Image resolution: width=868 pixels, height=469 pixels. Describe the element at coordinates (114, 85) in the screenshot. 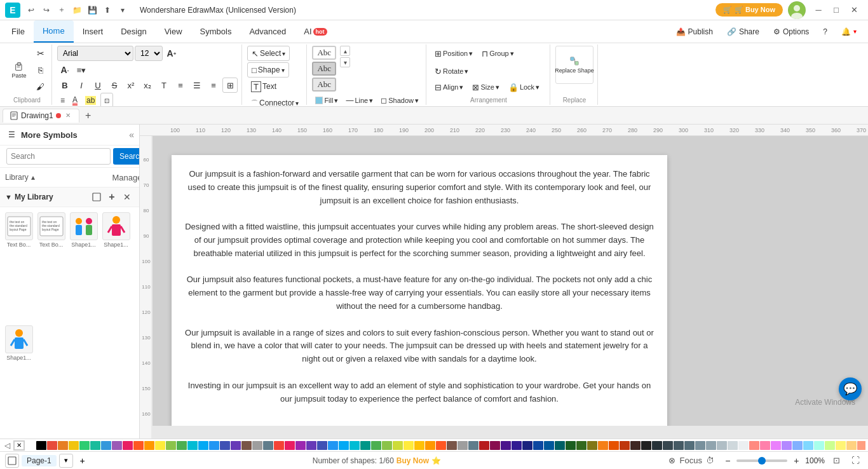

I see `strikethrough-button: S` at that location.